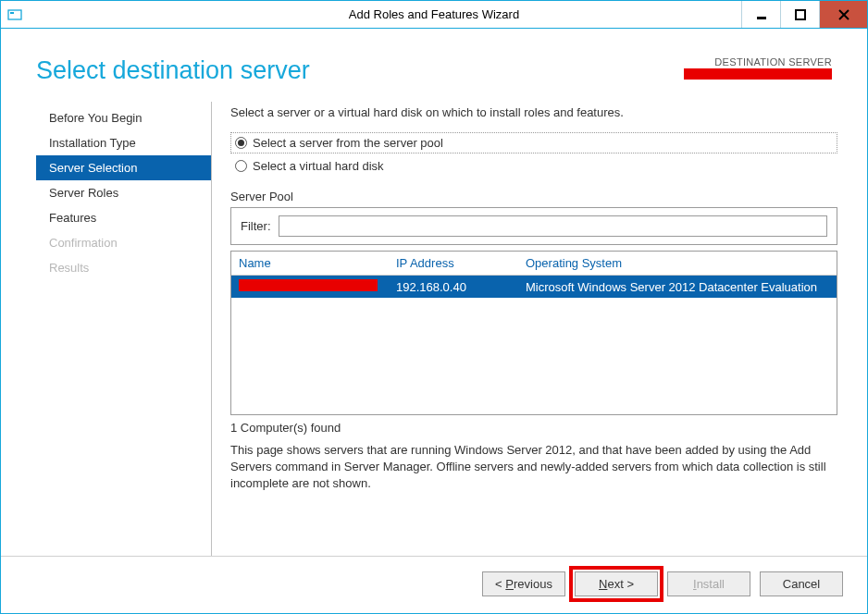  What do you see at coordinates (534, 427) in the screenshot?
I see `computers-found: 1 Computer(s) found` at bounding box center [534, 427].